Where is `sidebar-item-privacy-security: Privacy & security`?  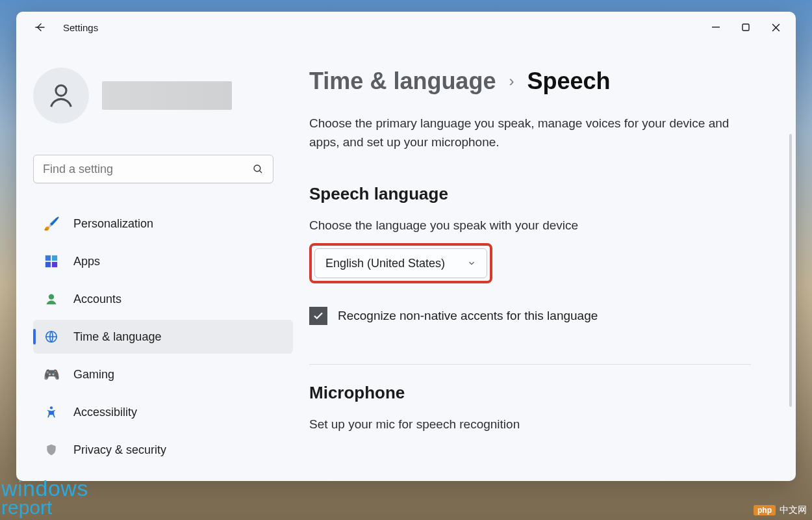 sidebar-item-privacy-security: Privacy & security is located at coordinates (163, 450).